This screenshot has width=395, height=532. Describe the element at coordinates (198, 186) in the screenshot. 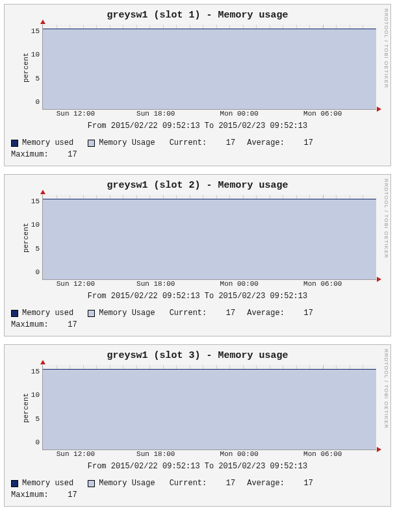

I see `chart-title: greysw1 (slot 2) - Memory usage` at that location.